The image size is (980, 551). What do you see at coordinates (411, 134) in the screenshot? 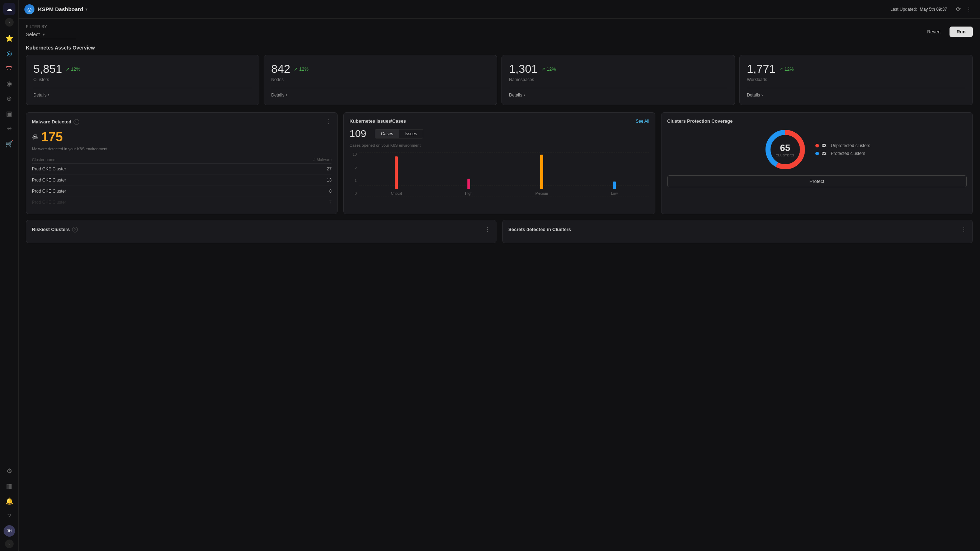
I see `tab-issues: Issues` at bounding box center [411, 134].